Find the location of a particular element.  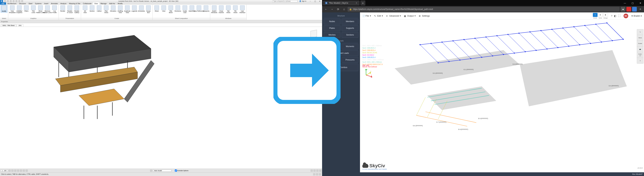

ribbon-button: Viewports is located at coordinates (206, 8).